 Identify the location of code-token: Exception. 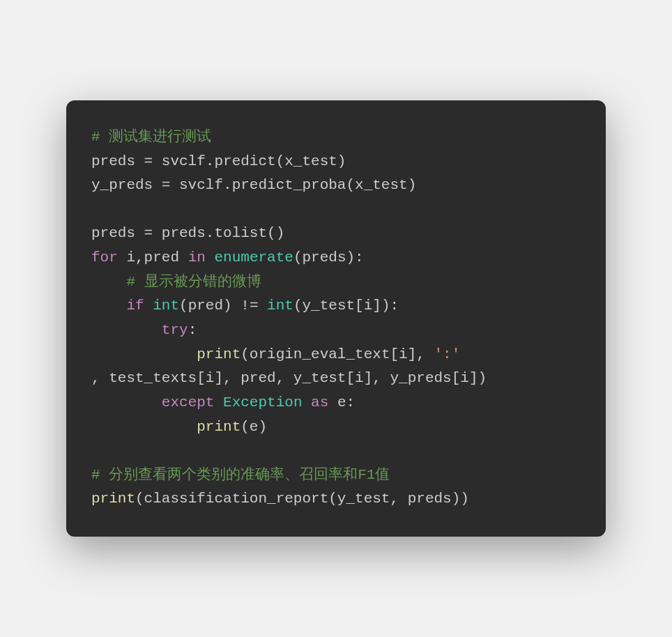
(262, 403).